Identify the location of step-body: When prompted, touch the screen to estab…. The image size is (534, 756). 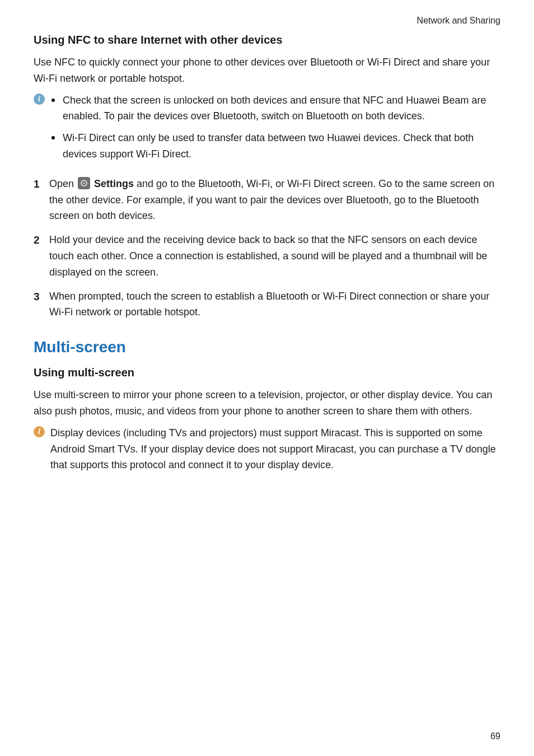
(275, 305).